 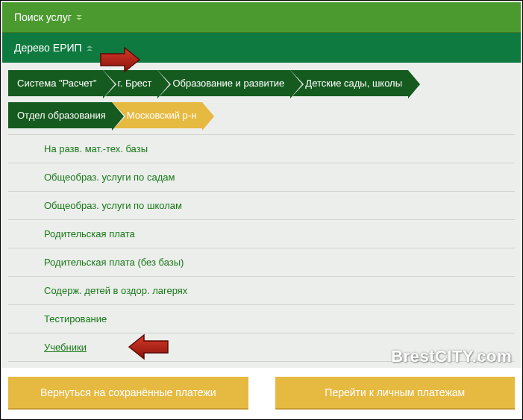 What do you see at coordinates (261, 84) in the screenshot?
I see `breadcrumb-row-1: Система "Расчет" г. Брест Образование и …` at bounding box center [261, 84].